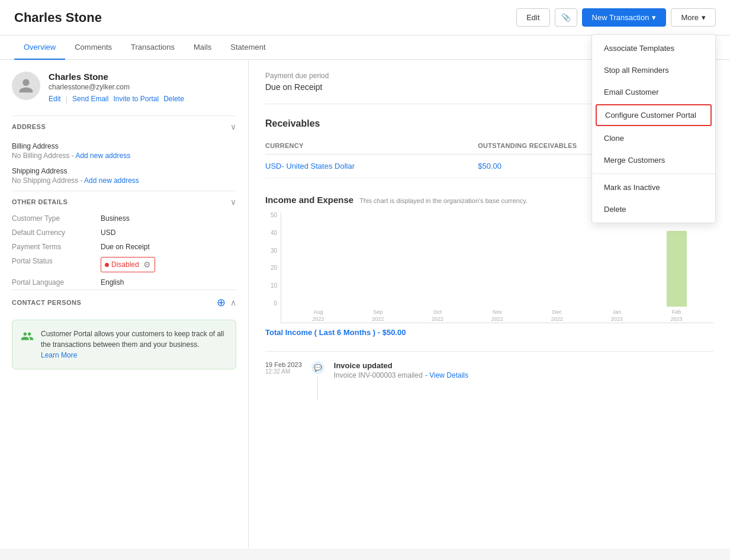  I want to click on view-details-link: - View Details, so click(446, 375).